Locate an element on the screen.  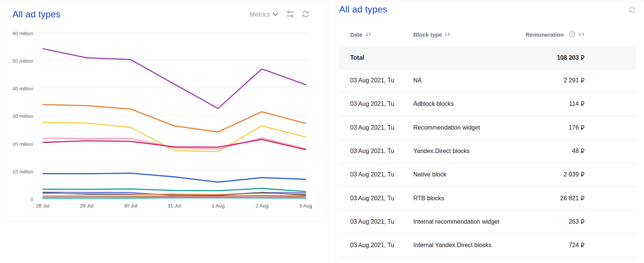
svg-text: 1 Aug is located at coordinates (219, 206).